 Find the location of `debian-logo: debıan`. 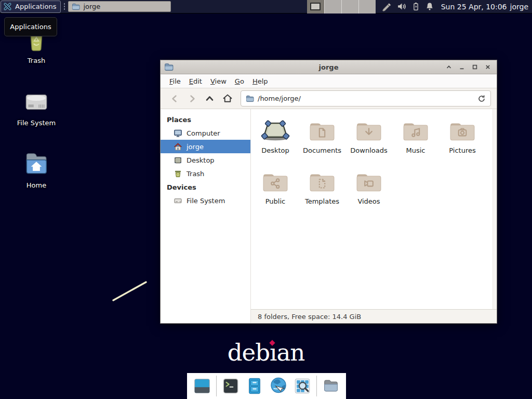

debian-logo: debıan is located at coordinates (266, 352).